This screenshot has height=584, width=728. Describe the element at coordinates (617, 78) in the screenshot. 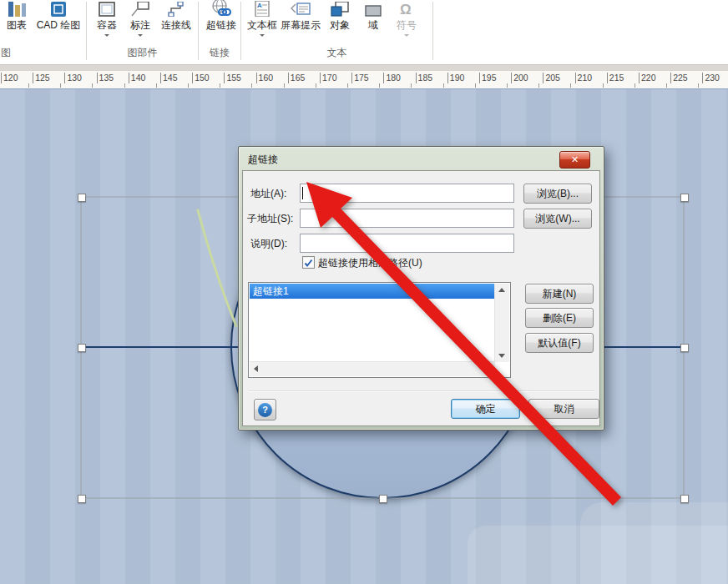

I see `ruler-tick-label: 215` at that location.